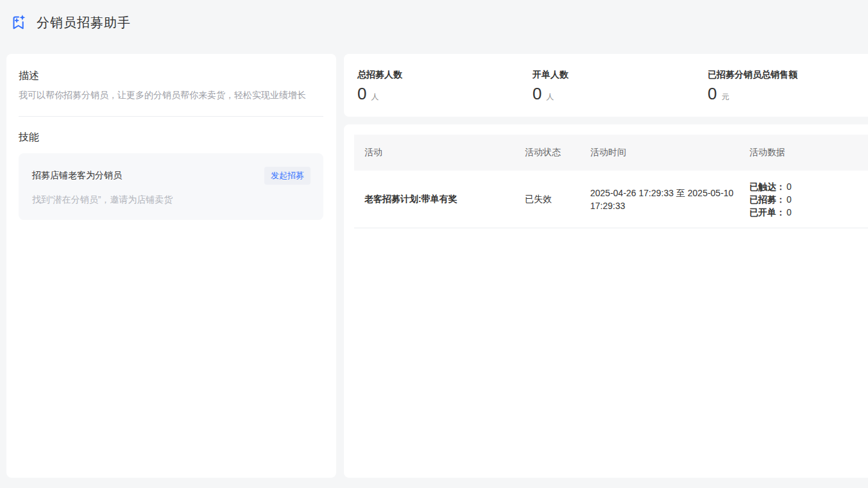 This screenshot has width=868, height=488. What do you see at coordinates (434, 199) in the screenshot?
I see `activity-name: 老客招募计划:带单有奖` at bounding box center [434, 199].